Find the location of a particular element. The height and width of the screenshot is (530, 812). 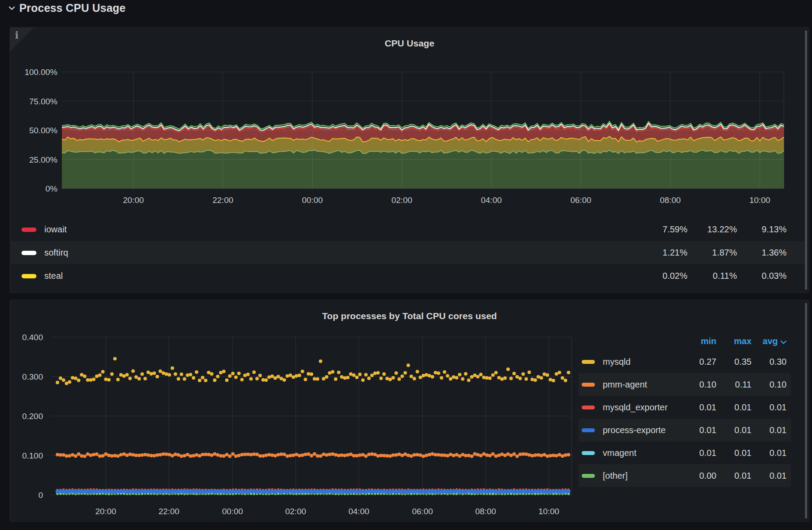

stat-max: 0.11% is located at coordinates (712, 276).